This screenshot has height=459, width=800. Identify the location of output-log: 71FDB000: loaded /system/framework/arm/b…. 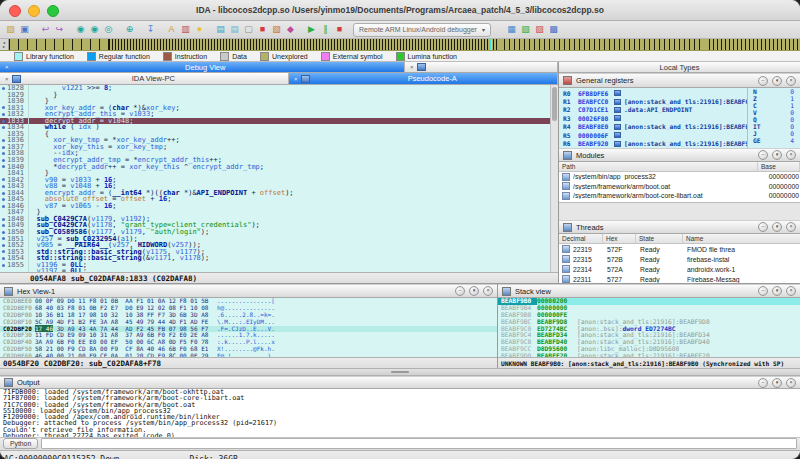
(400, 414).